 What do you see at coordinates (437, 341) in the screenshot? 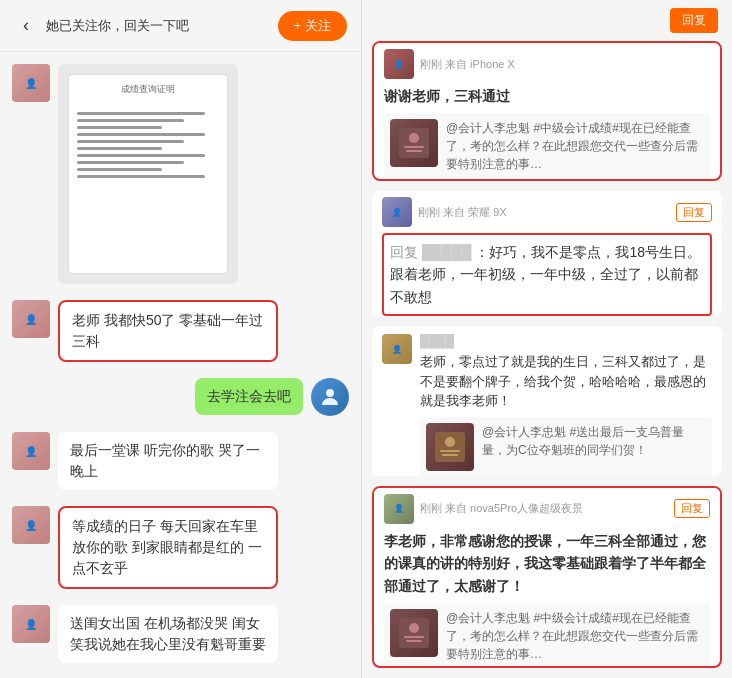
I see `blurred-name: ████` at bounding box center [437, 341].